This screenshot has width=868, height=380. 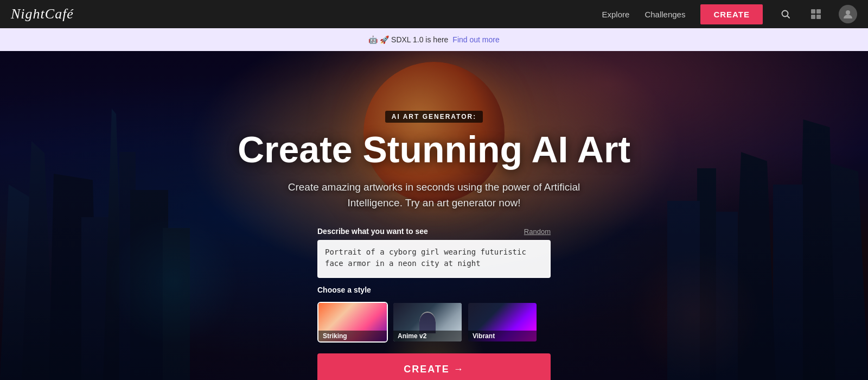 I want to click on style-label: Choose a style, so click(x=434, y=290).